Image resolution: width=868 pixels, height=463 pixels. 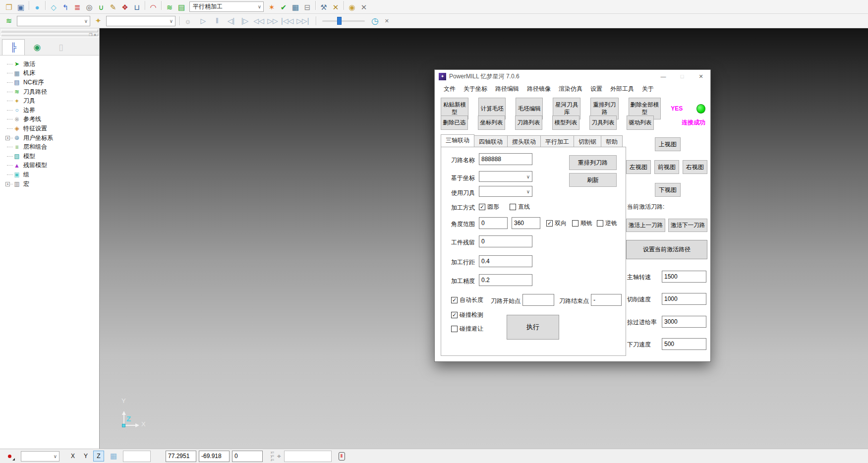 I want to click on tree-item-models: ▧ 模型, so click(x=51, y=157).